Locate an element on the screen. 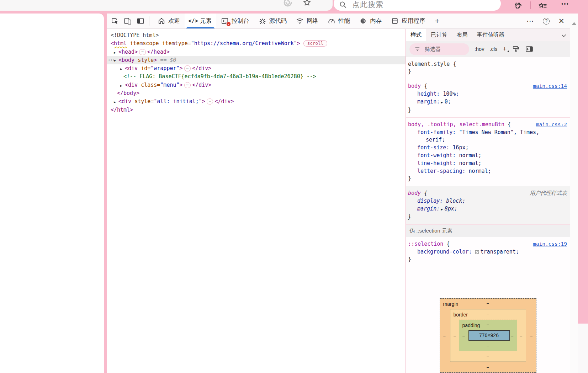 Image resolution: width=588 pixels, height=373 pixels. css-rule: element.style {} is located at coordinates (488, 68).